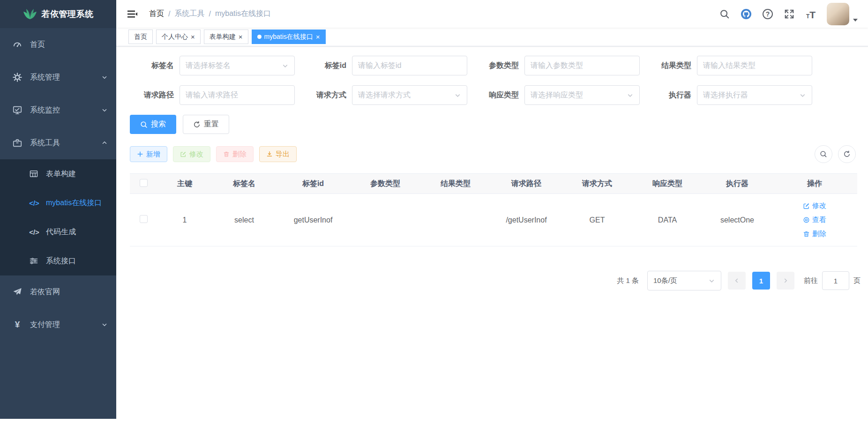  What do you see at coordinates (847, 154) in the screenshot?
I see `refresh-button` at bounding box center [847, 154].